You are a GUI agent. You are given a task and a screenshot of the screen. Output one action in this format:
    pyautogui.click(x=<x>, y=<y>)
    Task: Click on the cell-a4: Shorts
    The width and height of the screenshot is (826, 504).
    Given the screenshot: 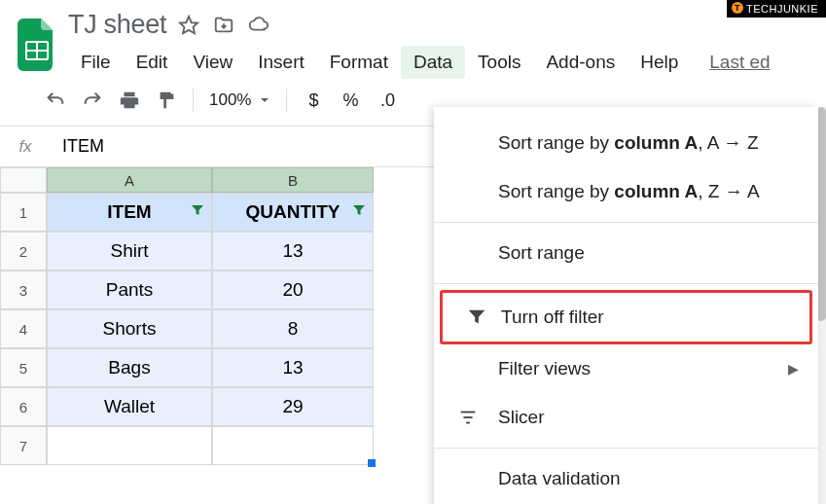 What is the action you would take?
    pyautogui.click(x=129, y=329)
    